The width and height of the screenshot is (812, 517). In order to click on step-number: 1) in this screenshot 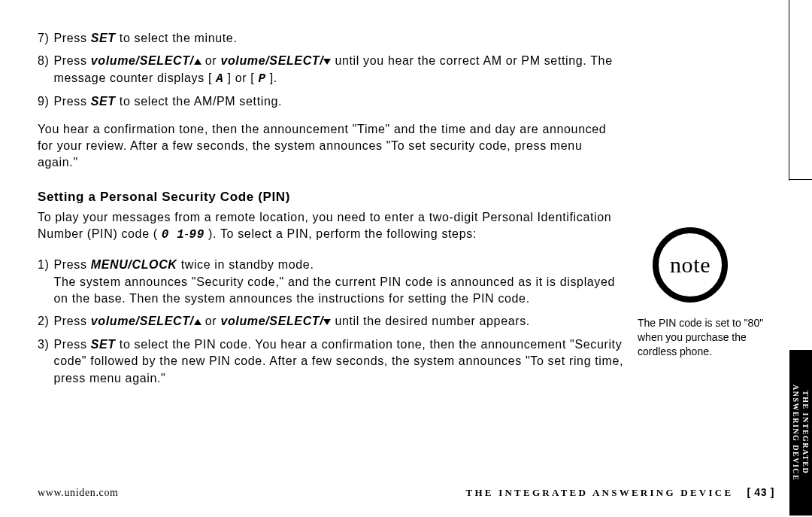, I will do `click(46, 281)`.